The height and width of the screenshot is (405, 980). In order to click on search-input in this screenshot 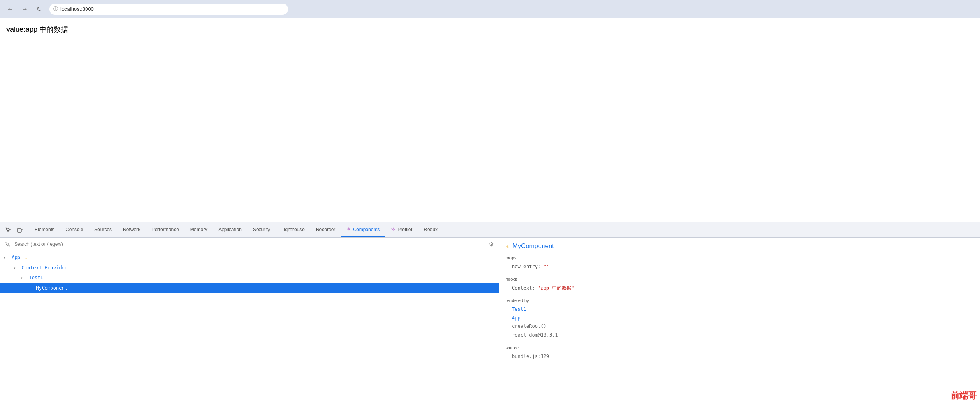, I will do `click(249, 244)`.